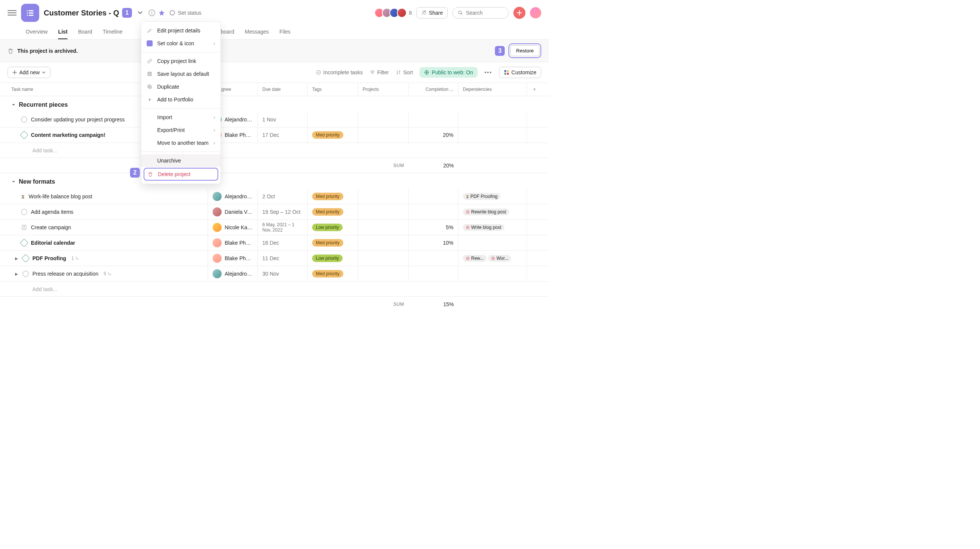 The width and height of the screenshot is (980, 549). What do you see at coordinates (275, 243) in the screenshot?
I see `task-row: Editorial calendar Blake Pham 16 Dec Med…` at bounding box center [275, 243].